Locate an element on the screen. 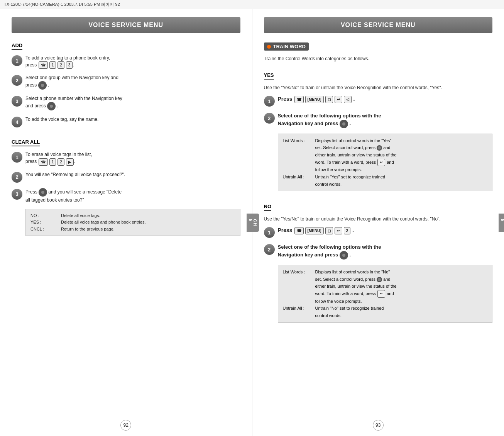  phone-key-icon2: ☎ is located at coordinates (43, 162).